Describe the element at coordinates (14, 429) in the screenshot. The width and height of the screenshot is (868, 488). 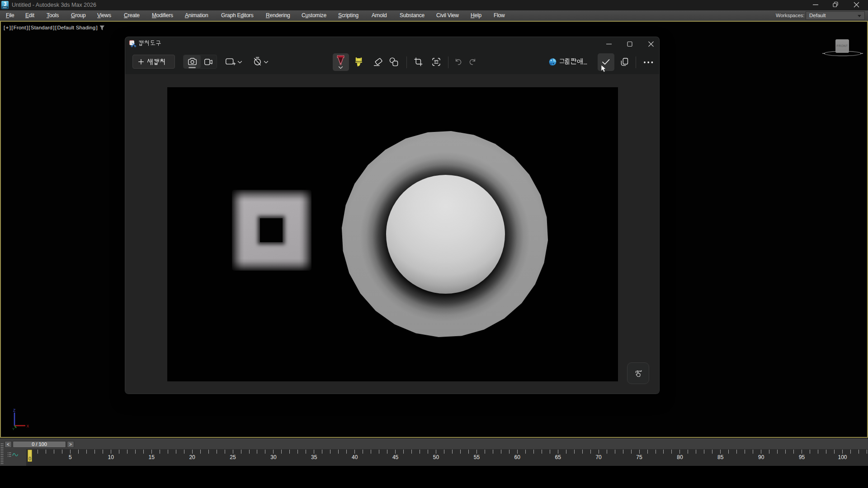
I see `svg-text: Y` at that location.